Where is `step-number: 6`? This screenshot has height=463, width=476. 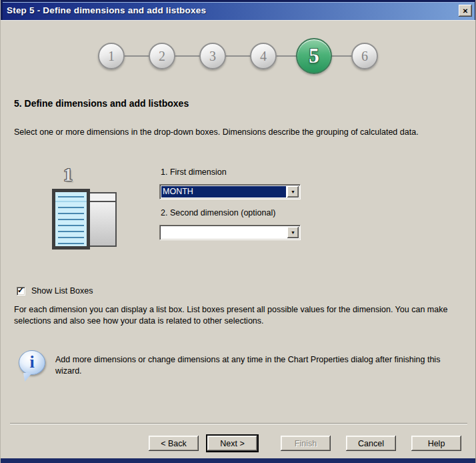 step-number: 6 is located at coordinates (365, 56).